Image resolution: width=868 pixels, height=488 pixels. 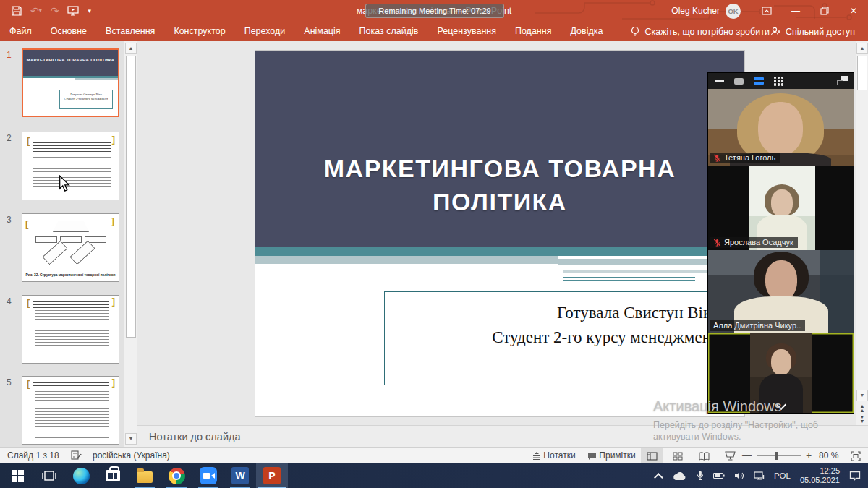 What do you see at coordinates (20, 32) in the screenshot?
I see `tab-file: Файл` at bounding box center [20, 32].